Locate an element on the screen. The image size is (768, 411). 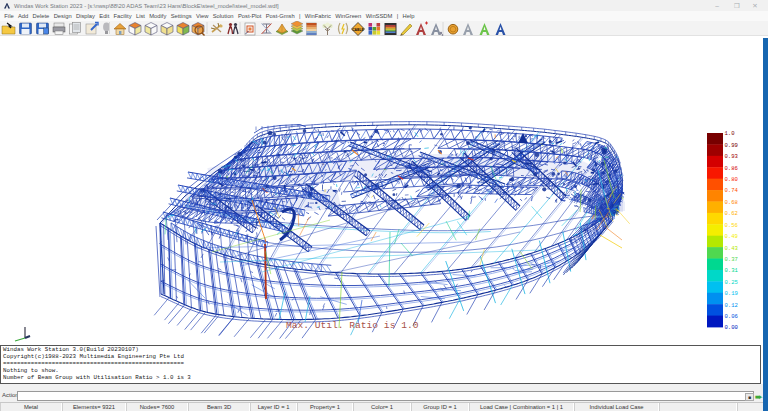
svg-text: 0.68 is located at coordinates (732, 202).